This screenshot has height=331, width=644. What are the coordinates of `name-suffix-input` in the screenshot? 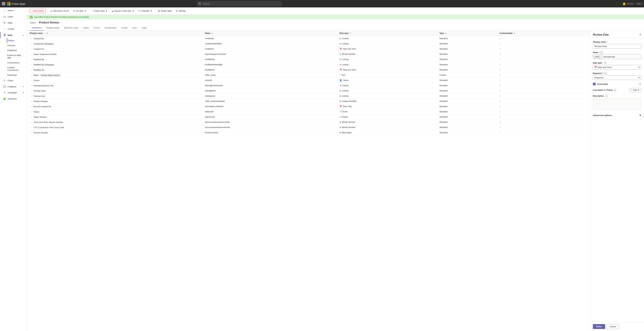 It's located at (622, 57).